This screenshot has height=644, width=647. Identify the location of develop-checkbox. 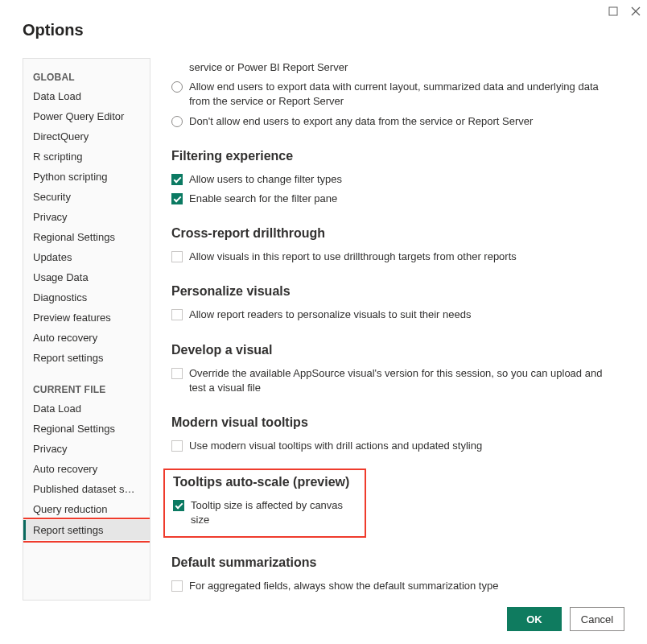
(177, 374).